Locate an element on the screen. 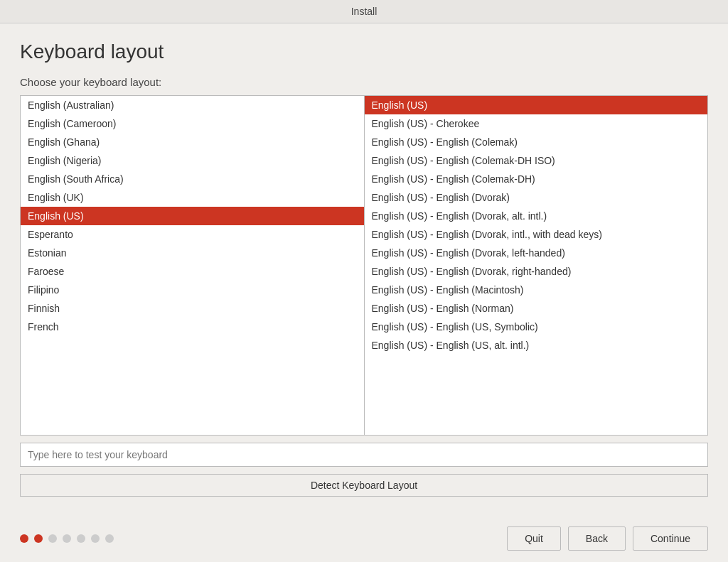 This screenshot has width=728, height=562. list-item: Esperanto is located at coordinates (192, 234).